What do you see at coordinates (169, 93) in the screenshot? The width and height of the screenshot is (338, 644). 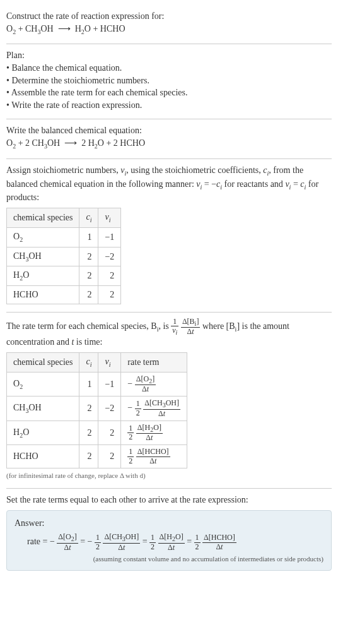 I see `plan-item: Assemble the rate term for each chemical…` at bounding box center [169, 93].